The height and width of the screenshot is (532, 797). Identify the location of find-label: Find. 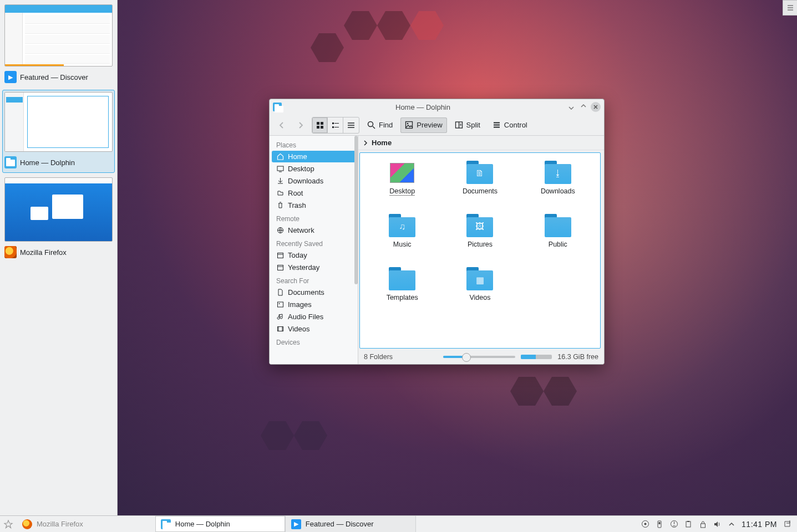
(386, 125).